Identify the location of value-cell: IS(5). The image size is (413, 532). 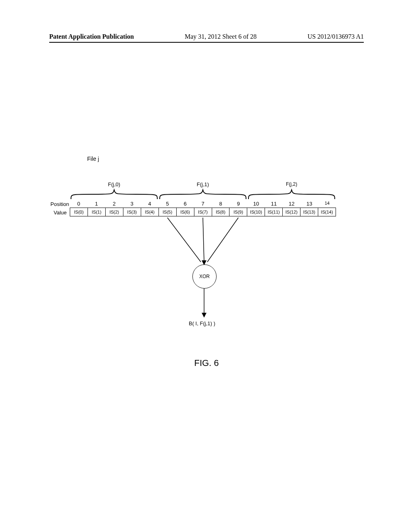
(168, 212).